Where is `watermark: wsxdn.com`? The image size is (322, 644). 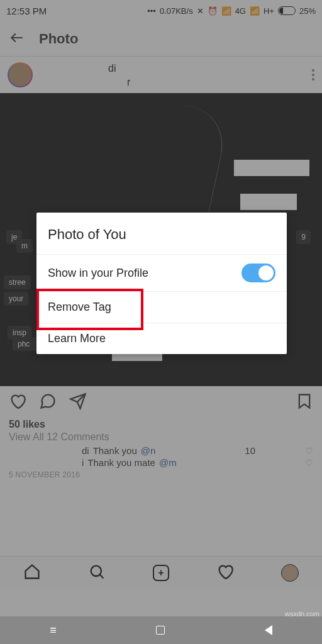
watermark: wsxdn.com is located at coordinates (302, 614).